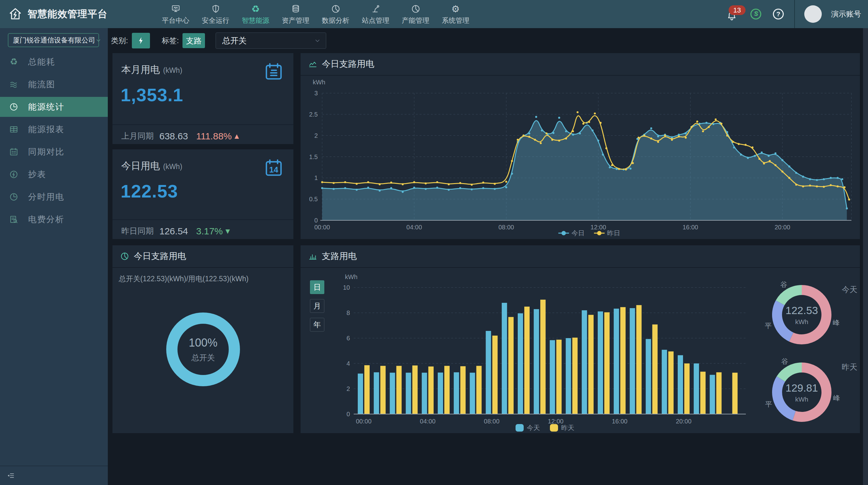 Image resolution: width=868 pixels, height=485 pixels. Describe the element at coordinates (170, 40) in the screenshot. I see `tag-label: 标签:` at that location.